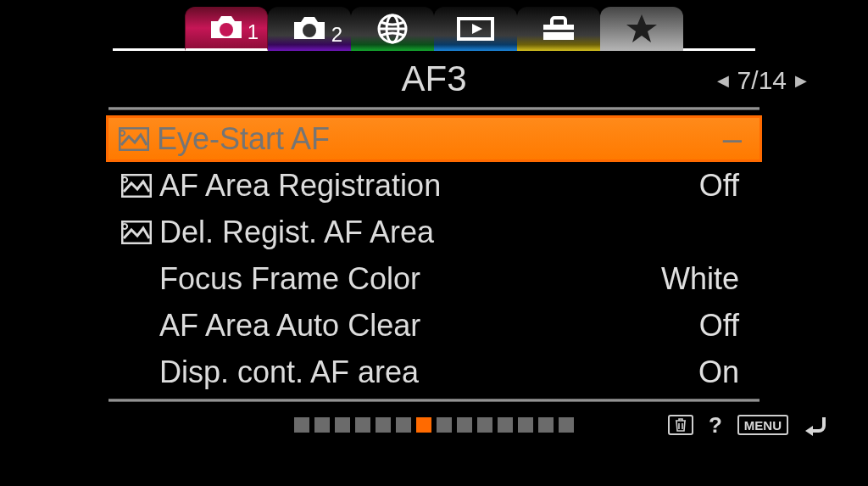 The height and width of the screenshot is (486, 868). What do you see at coordinates (642, 29) in the screenshot?
I see `star-icon` at bounding box center [642, 29].